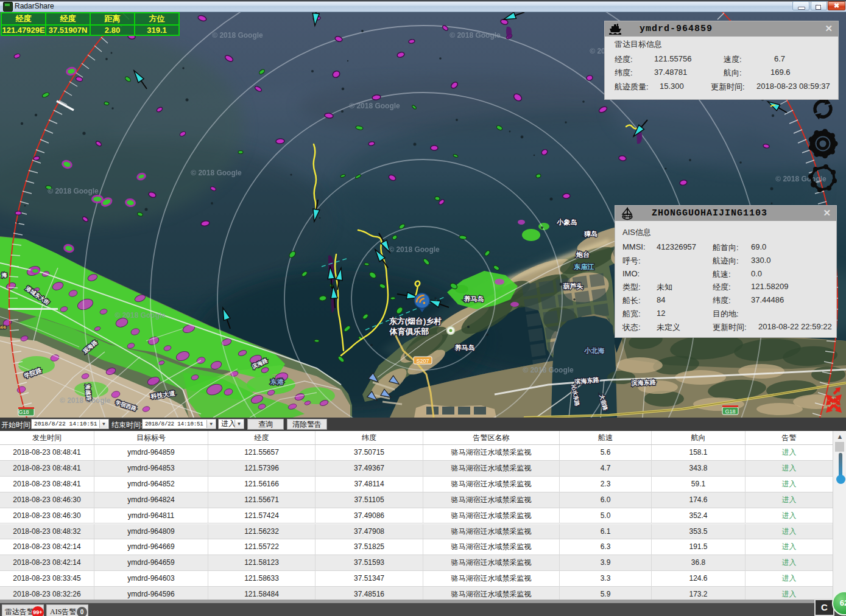  I want to click on svg-text: S207, so click(423, 361).